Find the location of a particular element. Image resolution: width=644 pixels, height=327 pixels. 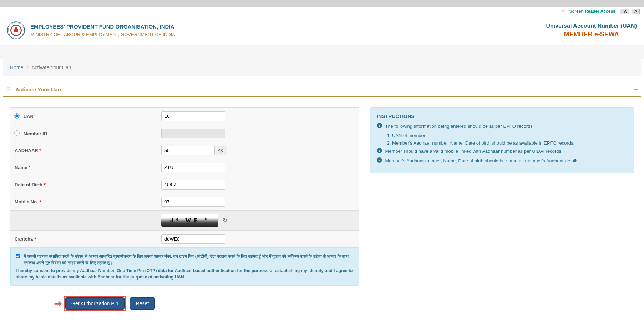

page-header: EMPLOYEES' PROVIDENT FUND ORGANISATION, … is located at coordinates (322, 31).